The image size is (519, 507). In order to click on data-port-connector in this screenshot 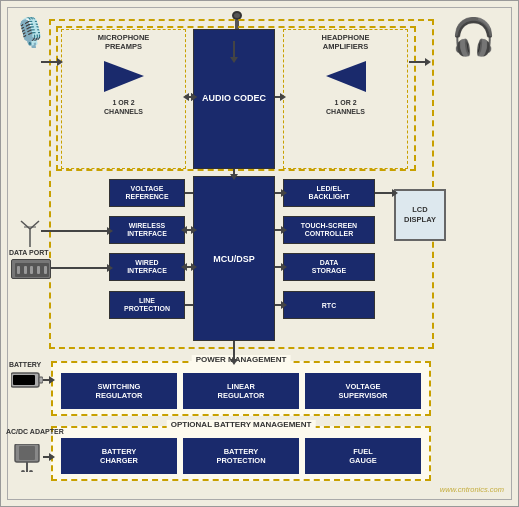, I will do `click(31, 269)`.